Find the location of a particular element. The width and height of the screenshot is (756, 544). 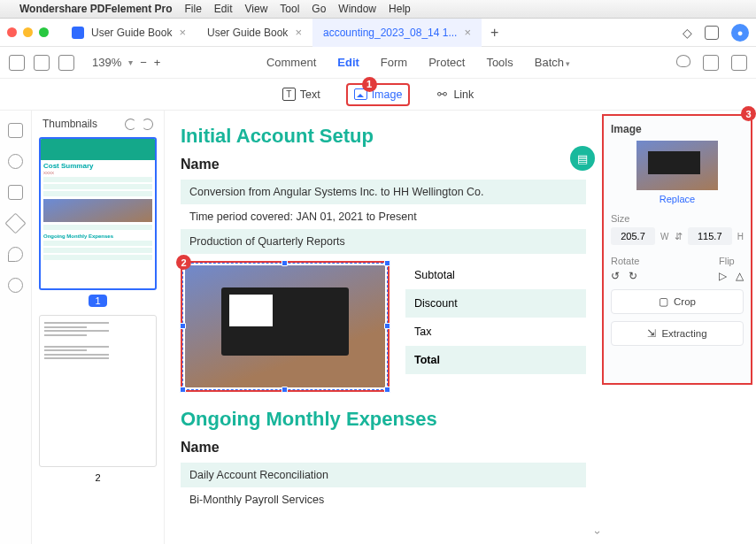

search-icon is located at coordinates (16, 285).